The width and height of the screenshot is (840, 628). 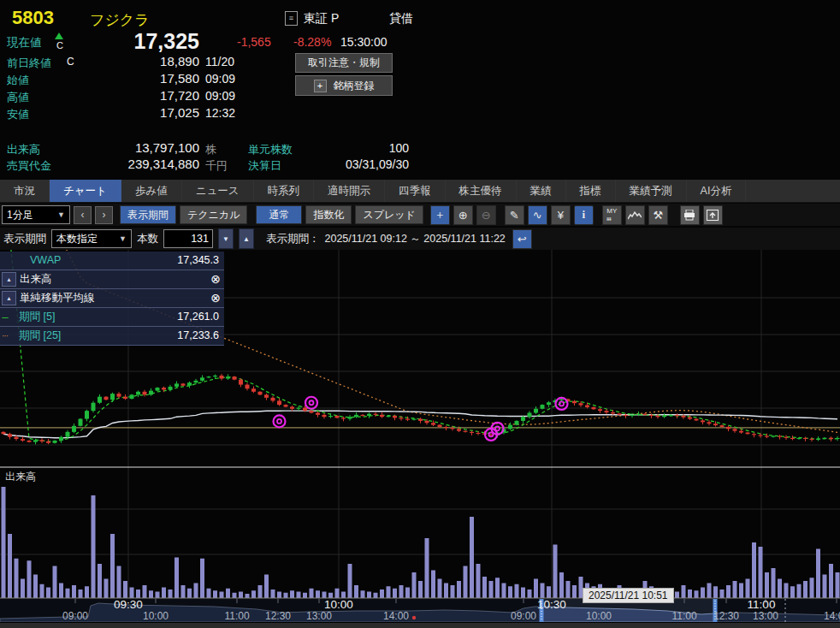 What do you see at coordinates (717, 191) in the screenshot?
I see `tab-11: AI分析` at bounding box center [717, 191].